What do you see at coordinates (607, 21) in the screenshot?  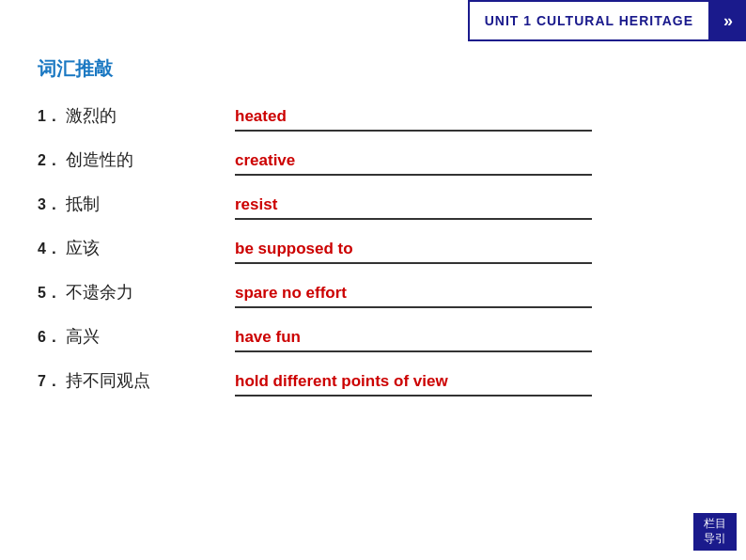 I see `header: UNIT 1 CULTURAL HERITAGE »` at bounding box center [607, 21].